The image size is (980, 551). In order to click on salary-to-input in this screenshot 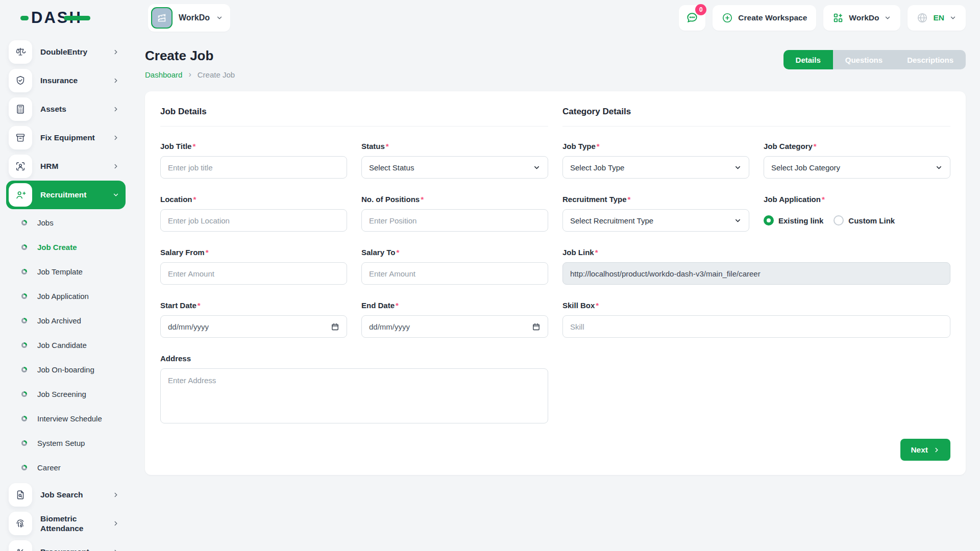, I will do `click(455, 273)`.